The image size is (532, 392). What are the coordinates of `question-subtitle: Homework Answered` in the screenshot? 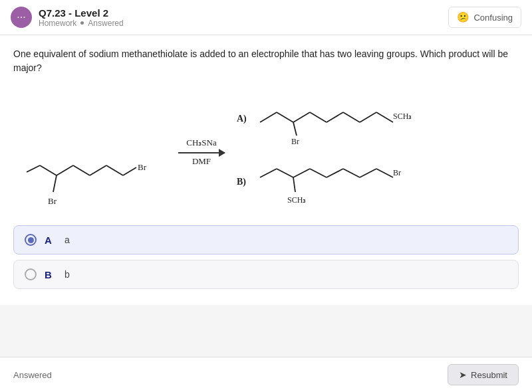 It's located at (81, 23).